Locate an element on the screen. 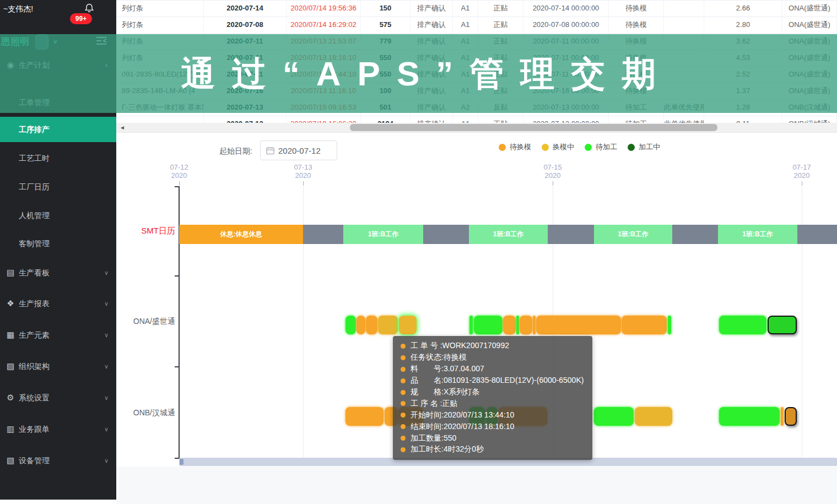 The image size is (837, 504). table-cell: 排产确认 is located at coordinates (432, 9).